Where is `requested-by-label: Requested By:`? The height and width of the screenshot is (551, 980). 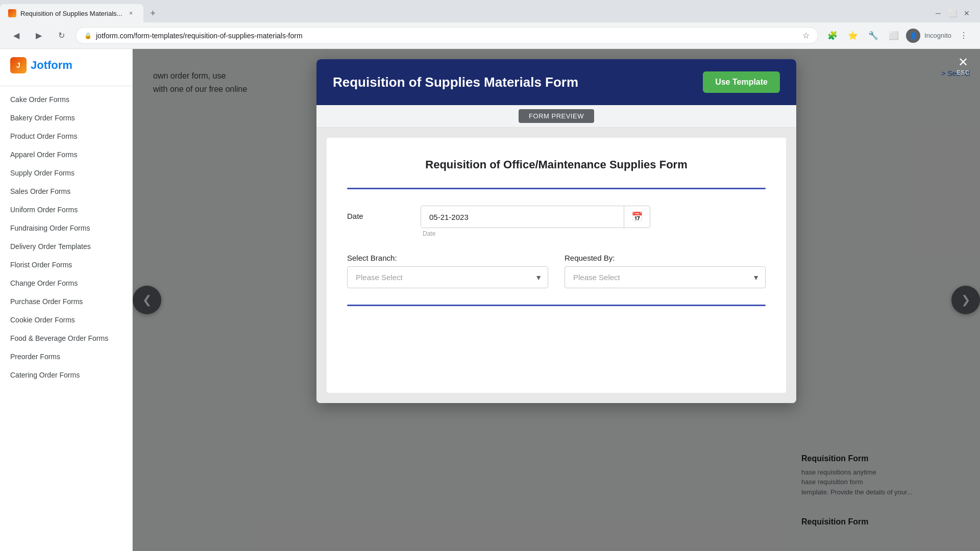
requested-by-label: Requested By: is located at coordinates (665, 258).